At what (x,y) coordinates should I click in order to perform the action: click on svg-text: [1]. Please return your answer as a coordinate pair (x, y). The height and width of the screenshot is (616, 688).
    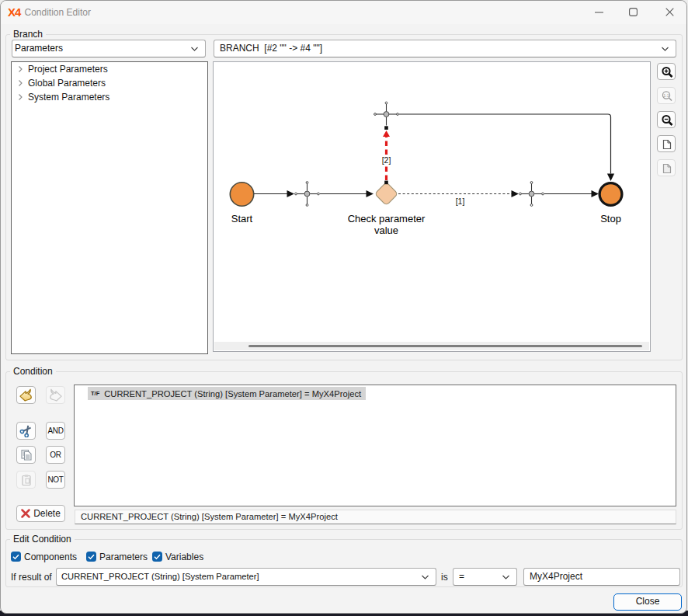
    Looking at the image, I should click on (460, 201).